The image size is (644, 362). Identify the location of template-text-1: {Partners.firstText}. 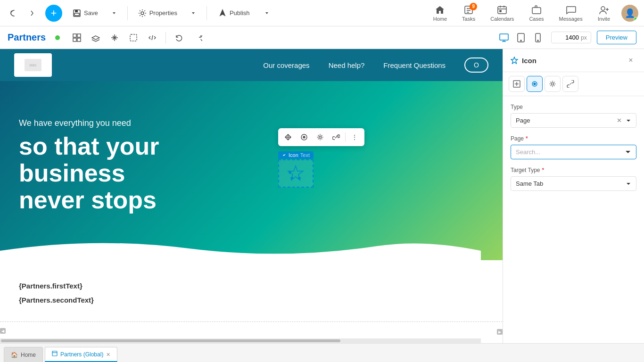
(251, 286).